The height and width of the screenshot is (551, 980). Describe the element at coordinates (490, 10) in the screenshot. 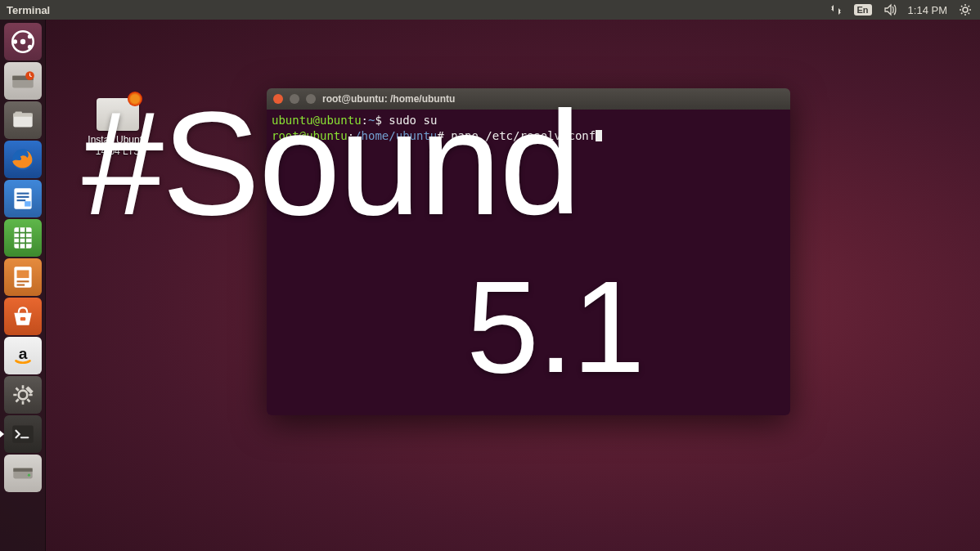

I see `top-menu-bar: Terminal En 1:14 PM` at that location.